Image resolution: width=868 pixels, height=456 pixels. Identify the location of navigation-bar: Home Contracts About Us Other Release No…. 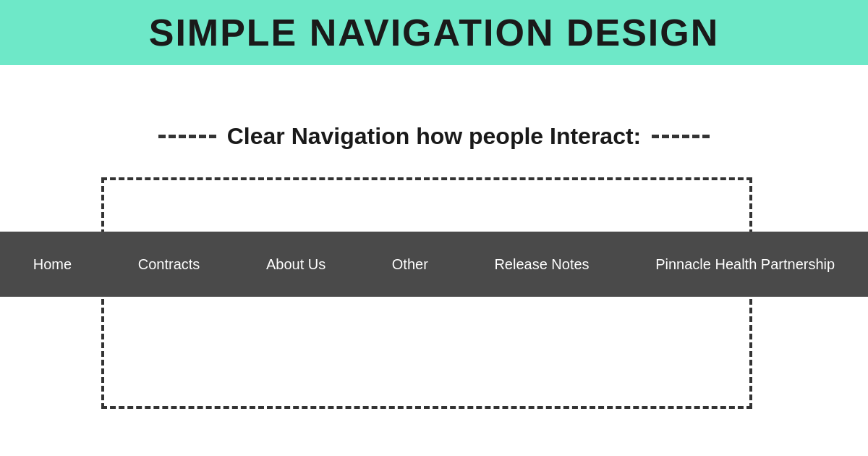
(434, 264).